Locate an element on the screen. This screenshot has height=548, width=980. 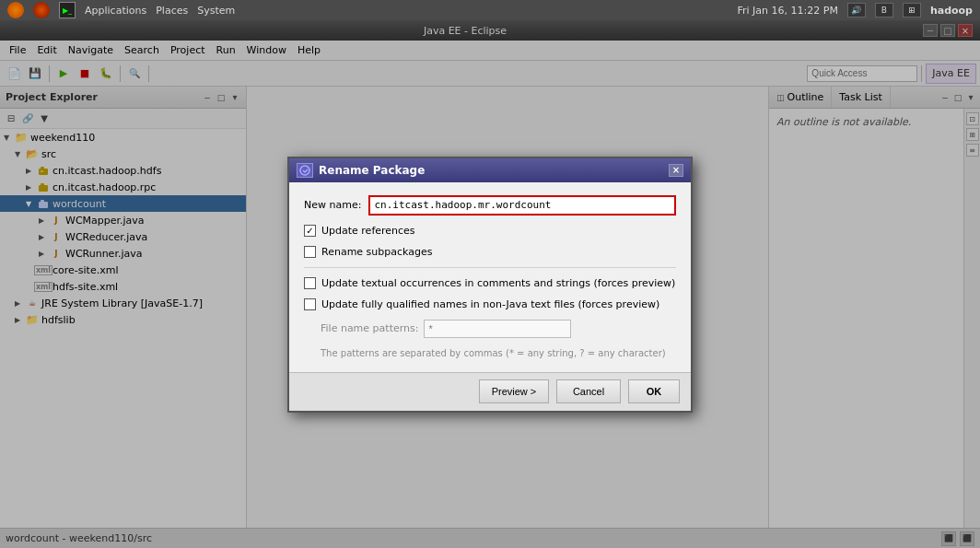
terminal-icon: ▶_ is located at coordinates (67, 10).